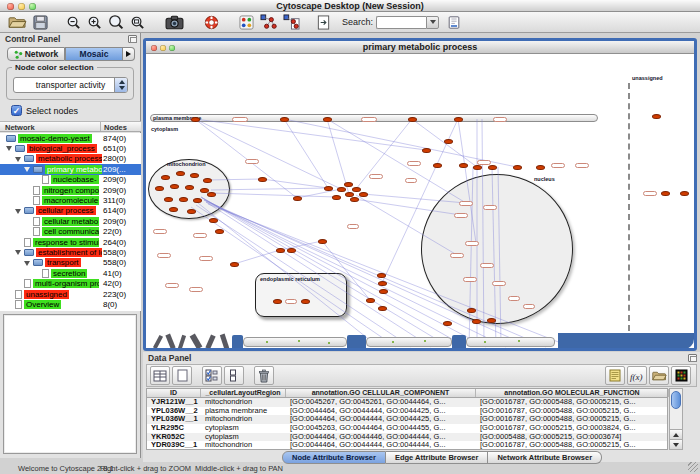 The width and height of the screenshot is (700, 474). What do you see at coordinates (70, 384) in the screenshot?
I see `birds-eye-view` at bounding box center [70, 384].